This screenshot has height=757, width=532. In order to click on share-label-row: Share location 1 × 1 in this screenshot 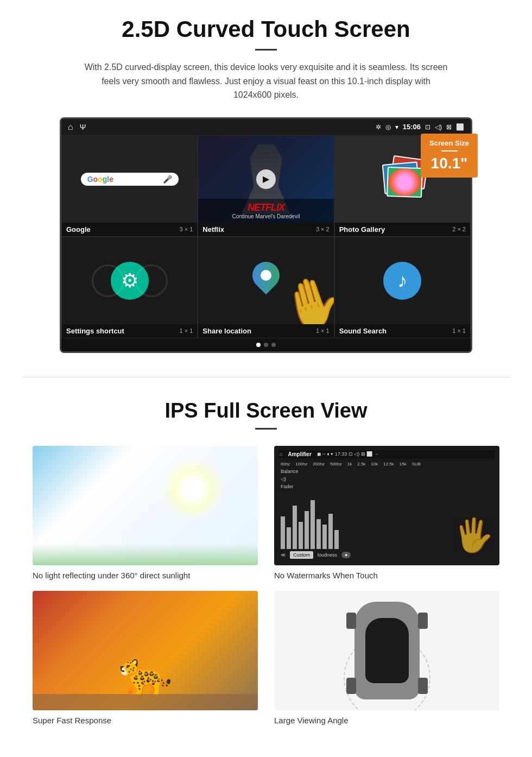, I will do `click(266, 331)`.